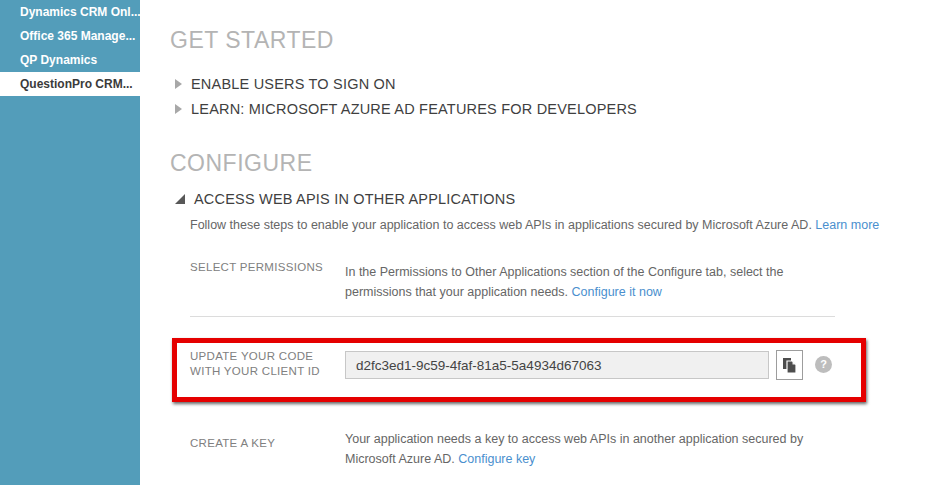 Image resolution: width=940 pixels, height=487 pixels. Describe the element at coordinates (294, 84) in the screenshot. I see `section-title: ENABLE USERS TO SIGN ON` at that location.